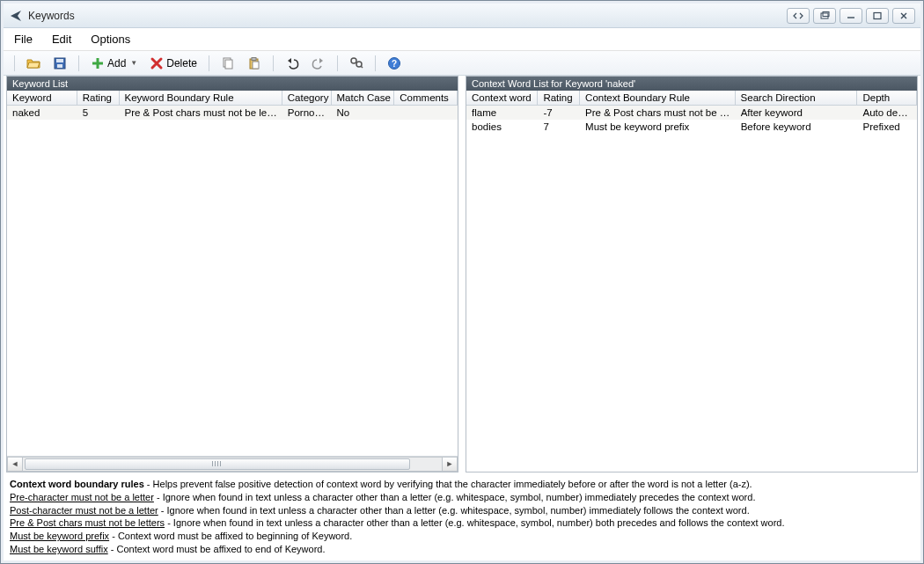  I want to click on col-context-word: Context word, so click(502, 98).